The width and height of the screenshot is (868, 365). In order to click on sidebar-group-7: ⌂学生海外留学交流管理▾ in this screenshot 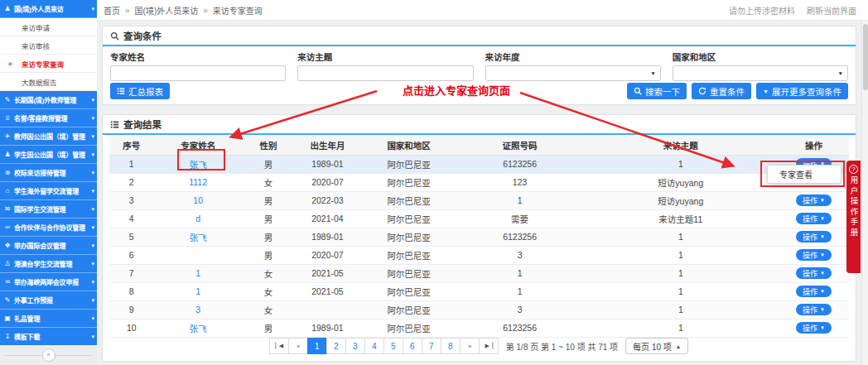, I will do `click(48, 191)`.